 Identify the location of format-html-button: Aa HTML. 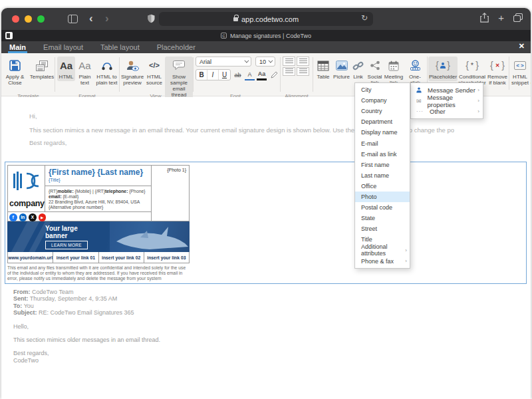
(66, 69).